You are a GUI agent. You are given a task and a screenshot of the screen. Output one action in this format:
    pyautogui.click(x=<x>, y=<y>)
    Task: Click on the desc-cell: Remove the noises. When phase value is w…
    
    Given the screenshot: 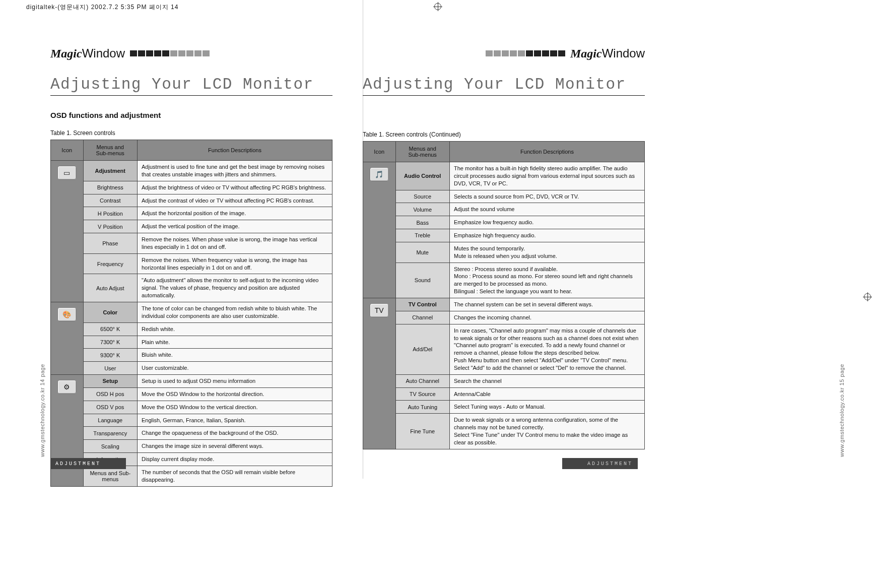 What is the action you would take?
    pyautogui.click(x=235, y=244)
    